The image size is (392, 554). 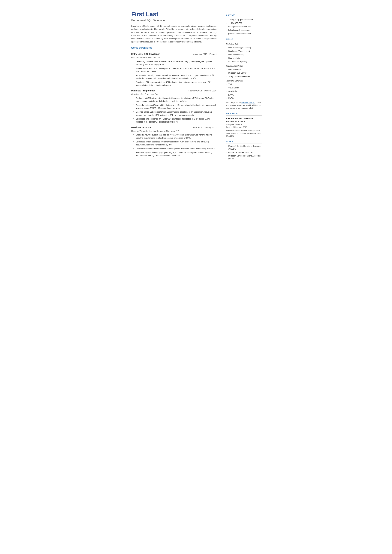 What do you see at coordinates (244, 44) in the screenshot?
I see `technical-skills-label: Technical Skills:` at bounding box center [244, 44].